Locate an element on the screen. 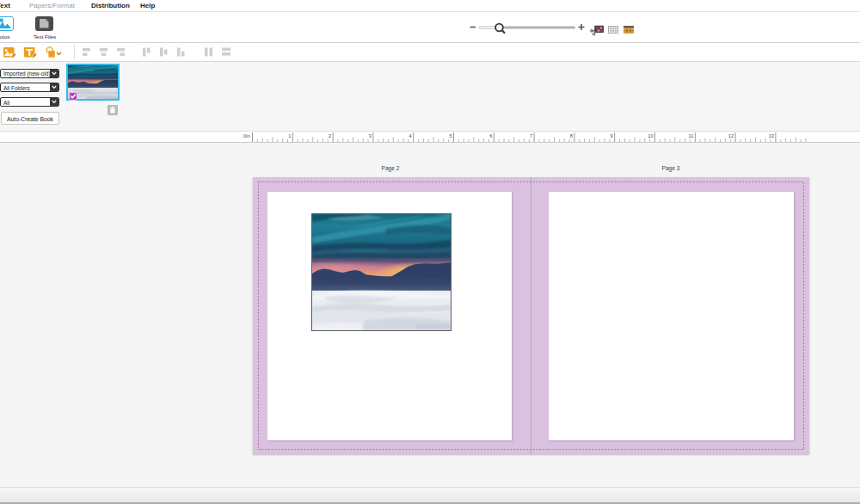 This screenshot has height=504, width=860. svg-text: 5 is located at coordinates (451, 136).